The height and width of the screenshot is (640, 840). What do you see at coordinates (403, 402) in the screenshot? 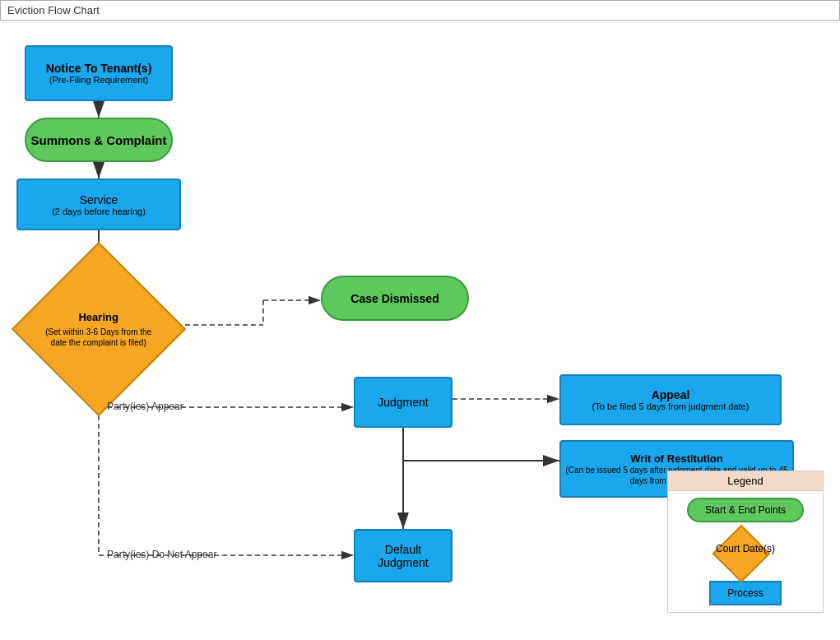
I see `judgment-label: Judgment` at bounding box center [403, 402].